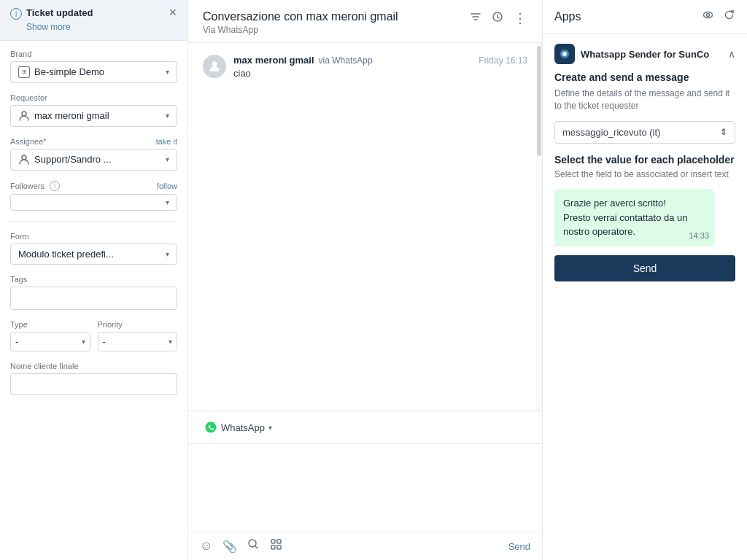 Image resolution: width=747 pixels, height=560 pixels. Describe the element at coordinates (539, 227) in the screenshot. I see `scroll-track` at that location.